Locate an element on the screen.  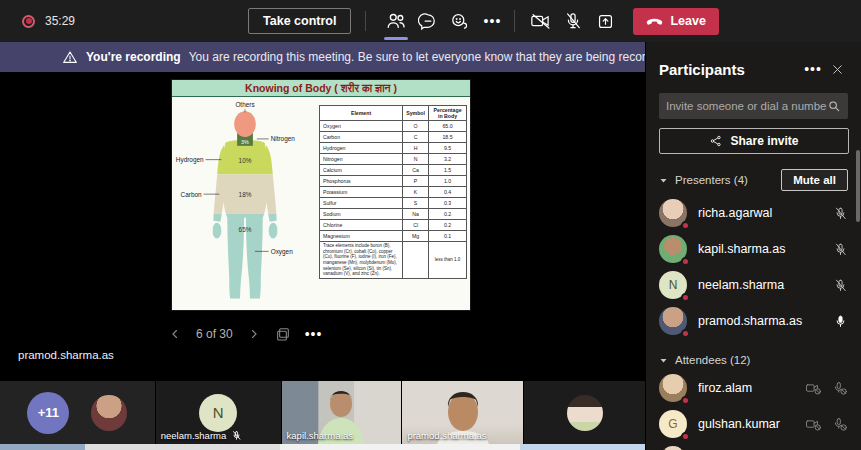
panel-close-button is located at coordinates (837, 69).